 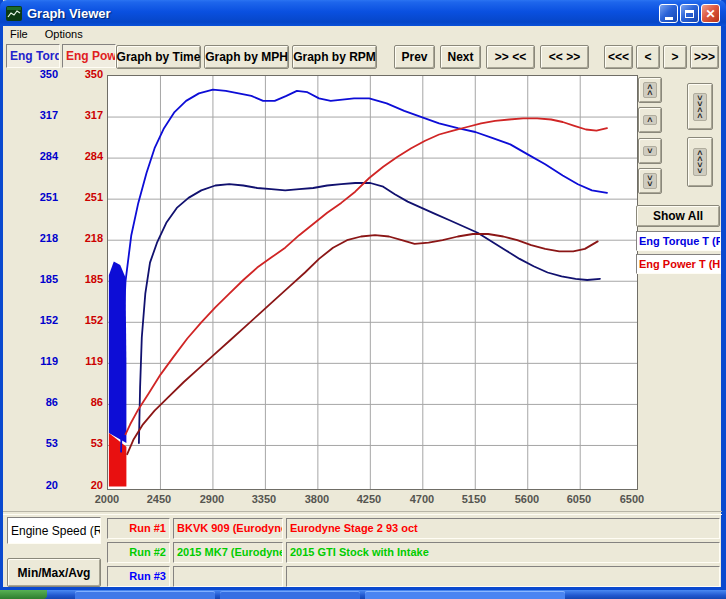 What do you see at coordinates (668, 14) in the screenshot?
I see `minimize-button` at bounding box center [668, 14].